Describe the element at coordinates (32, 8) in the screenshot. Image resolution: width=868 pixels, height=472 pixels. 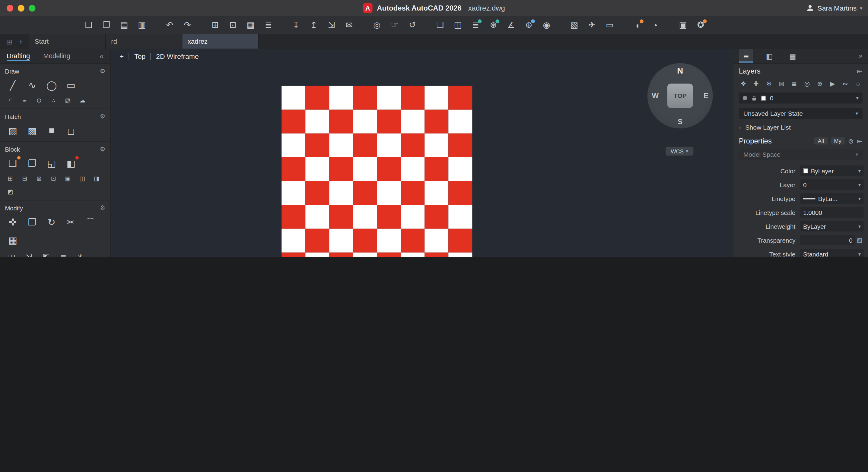
I see `zoom-window-icon` at that location.